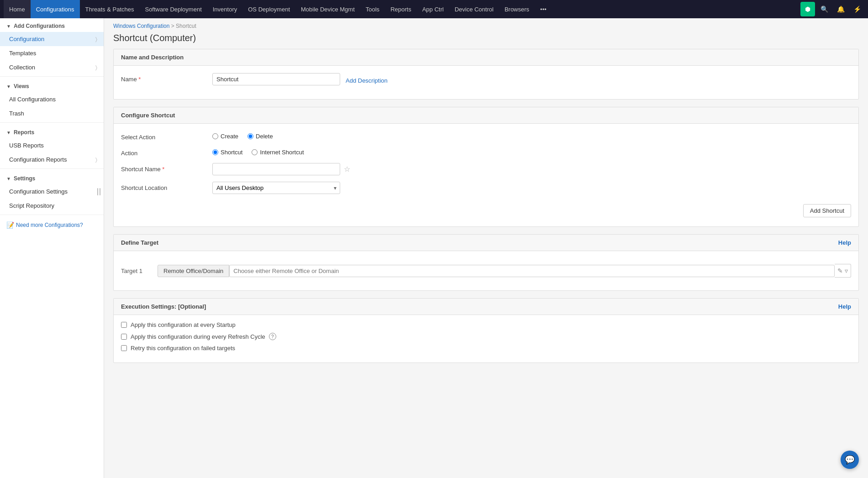  Describe the element at coordinates (216, 136) in the screenshot. I see `radio-create-input` at that location.